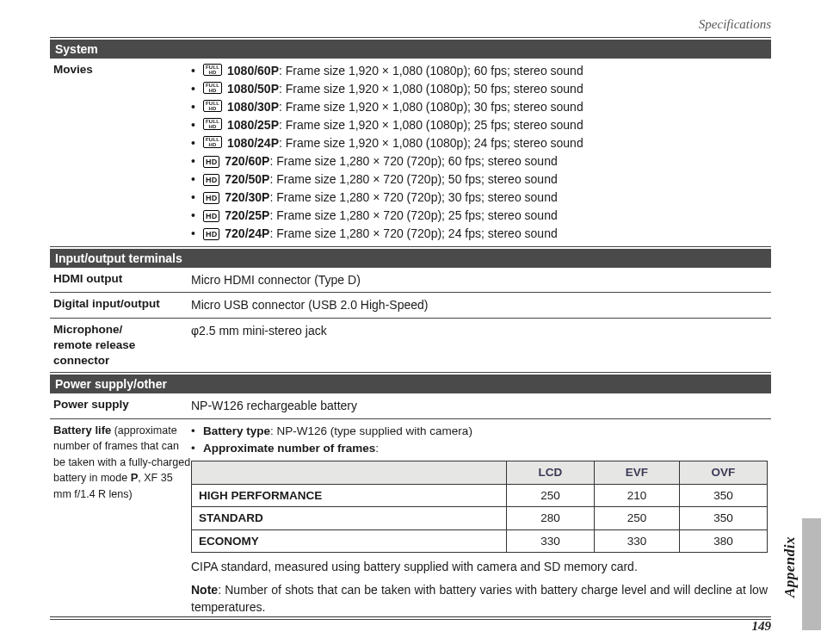  Describe the element at coordinates (245, 233) in the screenshot. I see `movie-name: 720/24P` at that location.